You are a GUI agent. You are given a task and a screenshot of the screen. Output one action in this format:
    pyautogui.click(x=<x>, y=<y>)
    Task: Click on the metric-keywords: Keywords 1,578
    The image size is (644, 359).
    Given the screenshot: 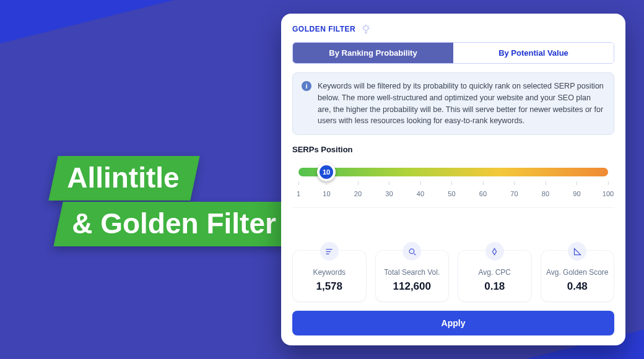 What is the action you would take?
    pyautogui.click(x=329, y=276)
    